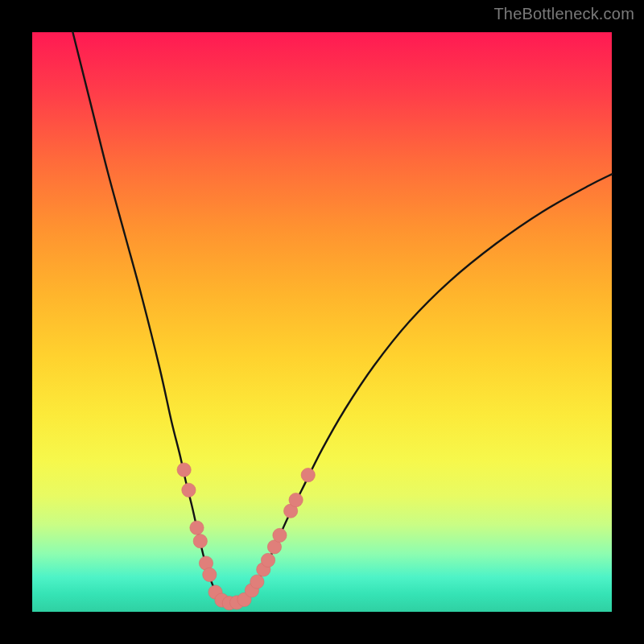 Image resolution: width=644 pixels, height=644 pixels. What do you see at coordinates (564, 14) in the screenshot?
I see `watermark-label: TheBottleneck.com` at bounding box center [564, 14].